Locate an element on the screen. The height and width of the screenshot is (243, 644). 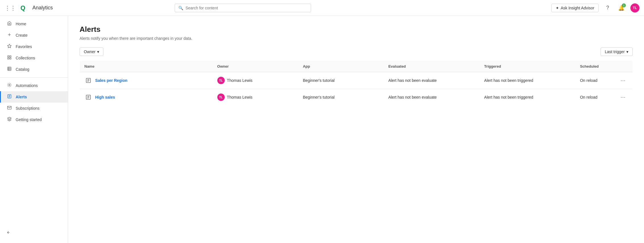
notification-badge: 1 is located at coordinates (624, 5).